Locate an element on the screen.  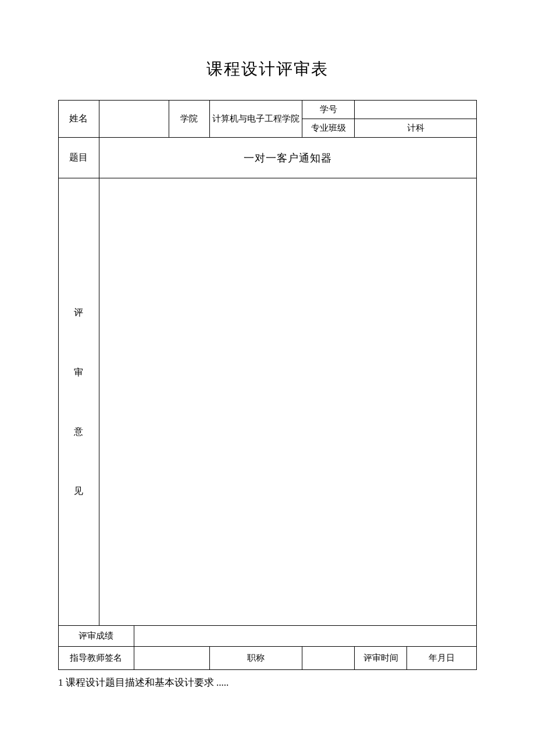
label-student-id: 学号 is located at coordinates (329, 110).